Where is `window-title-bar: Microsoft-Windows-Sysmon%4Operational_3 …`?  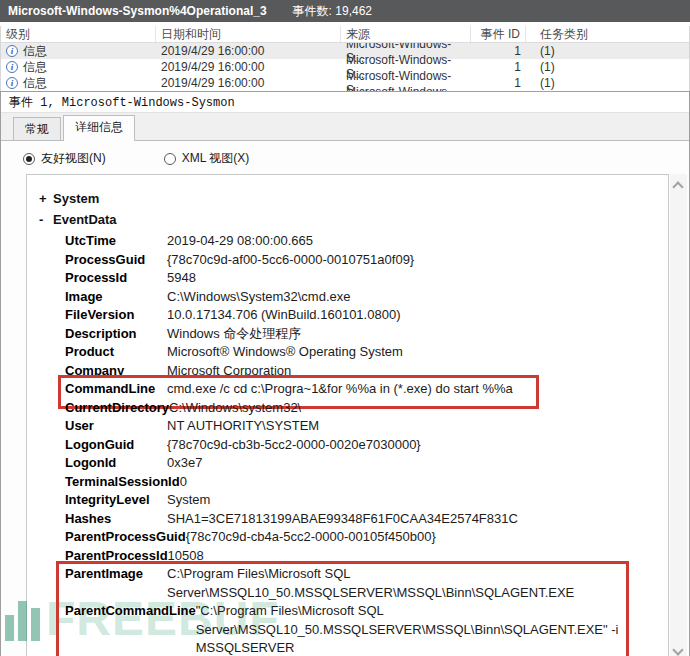
window-title-bar: Microsoft-Windows-Sysmon%4Operational_3 … is located at coordinates (345, 11).